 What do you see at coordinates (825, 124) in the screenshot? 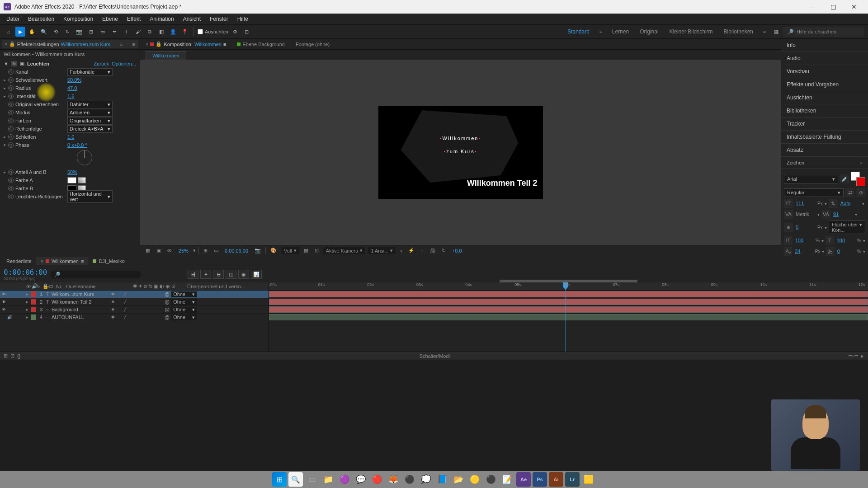
I see `tracker-panel-header: Tracker` at bounding box center [825, 124].